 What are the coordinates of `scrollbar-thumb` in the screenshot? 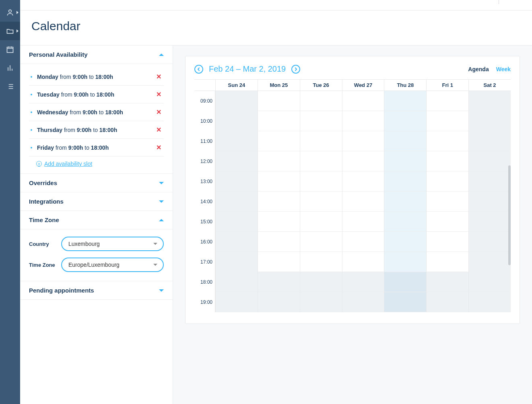 It's located at (509, 215).